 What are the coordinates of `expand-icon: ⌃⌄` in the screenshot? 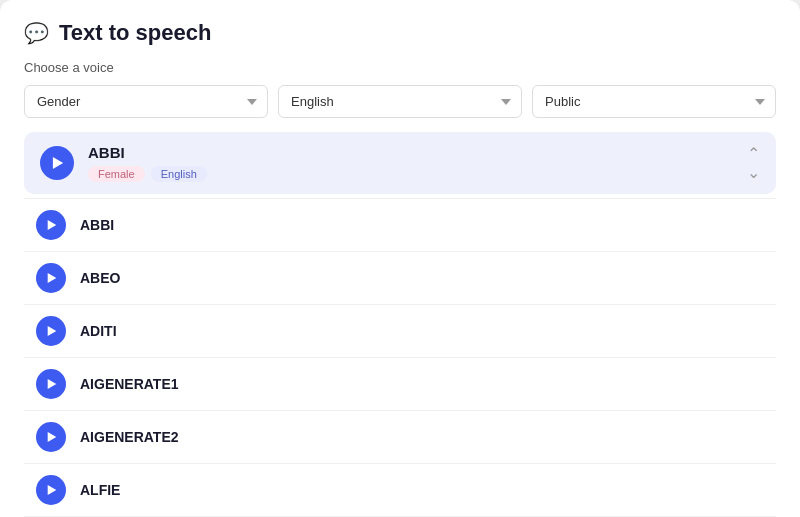 It's located at (754, 163).